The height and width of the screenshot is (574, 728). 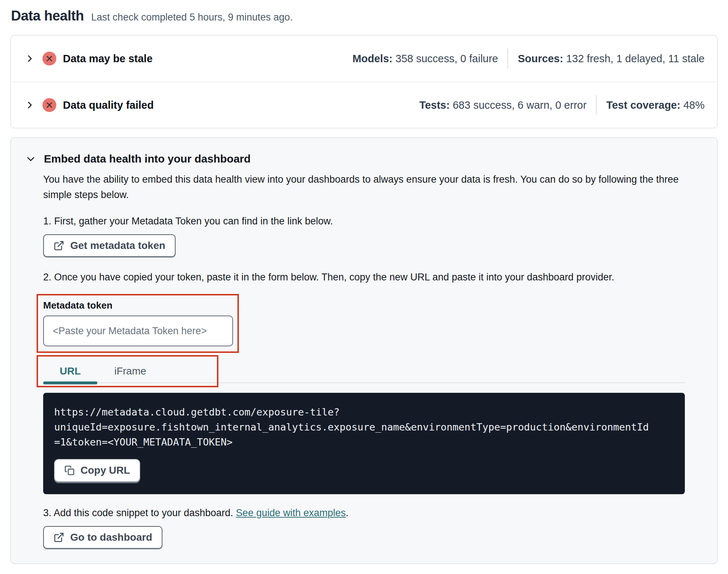 What do you see at coordinates (364, 187) in the screenshot?
I see `embed-description: You have the ability to embed this data …` at bounding box center [364, 187].